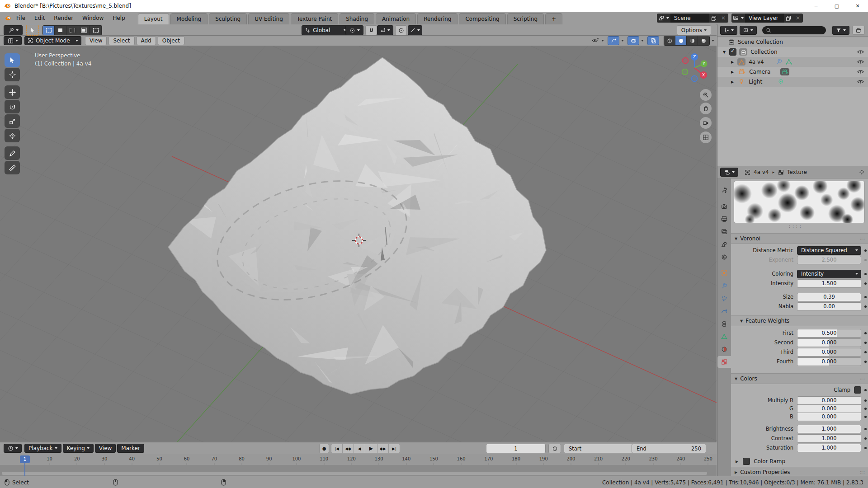  Describe the element at coordinates (724, 362) in the screenshot. I see `tab-texture` at that location.